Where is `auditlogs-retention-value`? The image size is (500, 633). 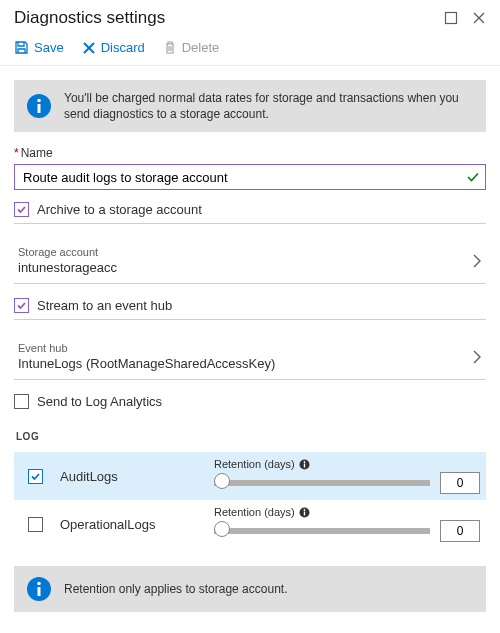 auditlogs-retention-value is located at coordinates (460, 483).